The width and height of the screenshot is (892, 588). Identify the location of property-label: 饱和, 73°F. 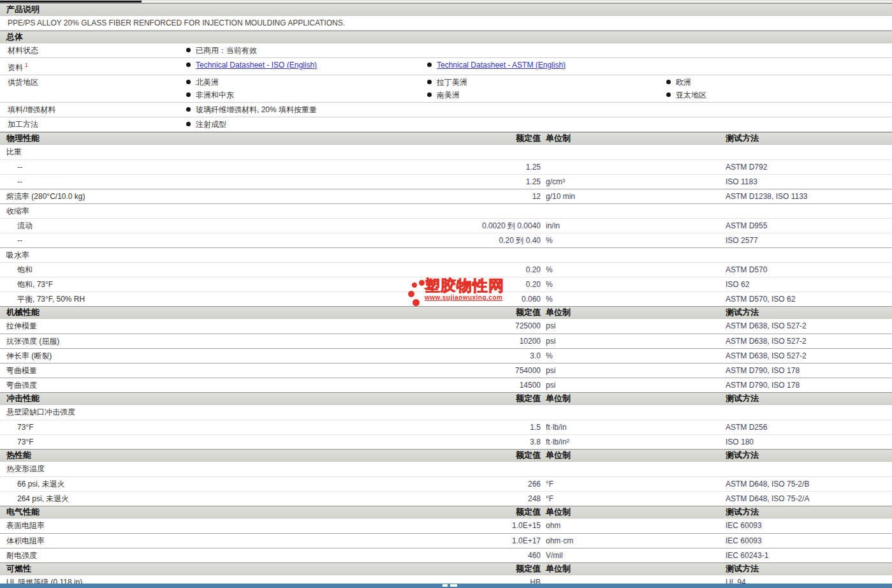
(239, 284).